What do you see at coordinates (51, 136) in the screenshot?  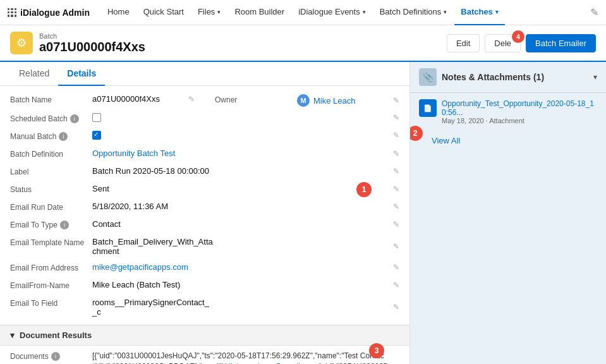 I see `manual-batch-label: Manual Batch i` at bounding box center [51, 136].